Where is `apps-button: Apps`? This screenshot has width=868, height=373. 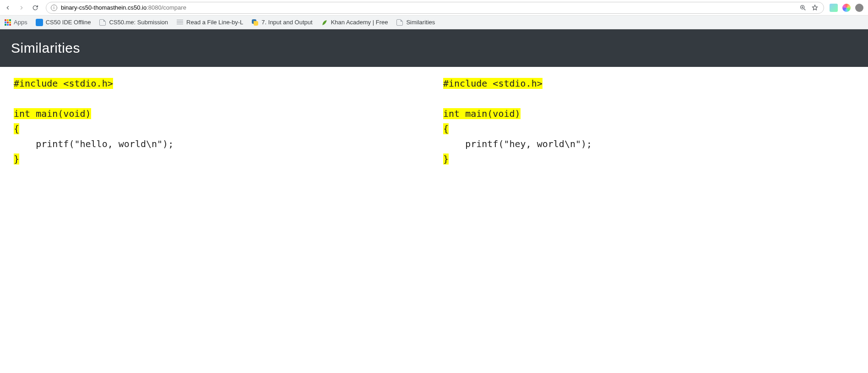 apps-button: Apps is located at coordinates (16, 22).